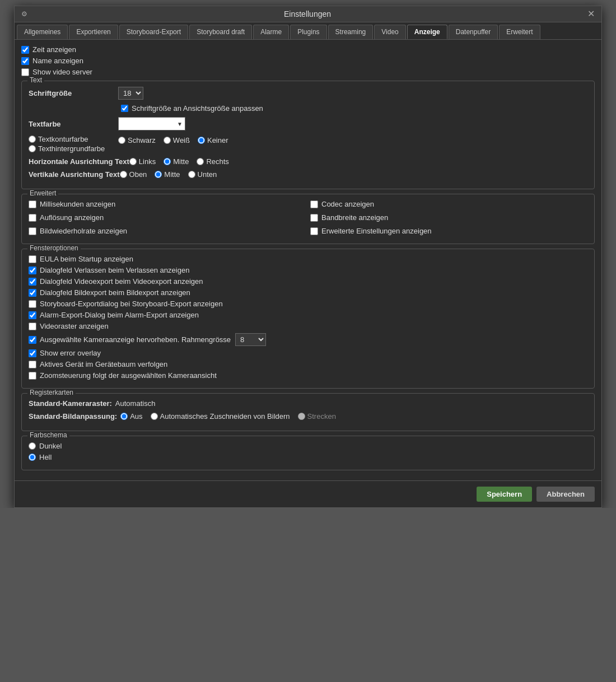  What do you see at coordinates (177, 140) in the screenshot?
I see `outline-weiss: Weiß` at bounding box center [177, 140].